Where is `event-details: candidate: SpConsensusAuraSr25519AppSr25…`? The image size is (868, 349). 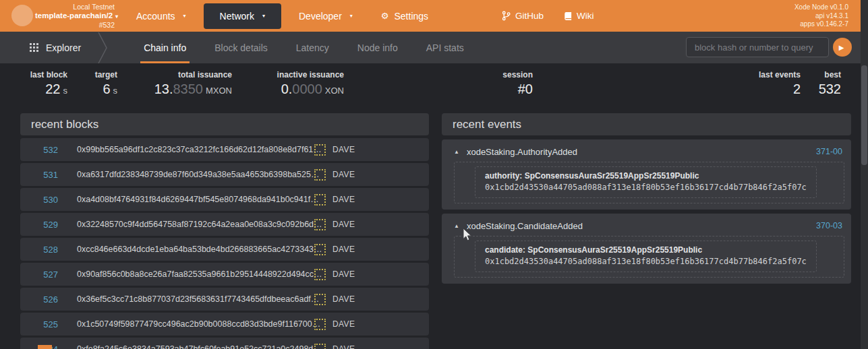
event-details: candidate: SpConsensusAuraSr25519AppSr25… is located at coordinates (649, 257).